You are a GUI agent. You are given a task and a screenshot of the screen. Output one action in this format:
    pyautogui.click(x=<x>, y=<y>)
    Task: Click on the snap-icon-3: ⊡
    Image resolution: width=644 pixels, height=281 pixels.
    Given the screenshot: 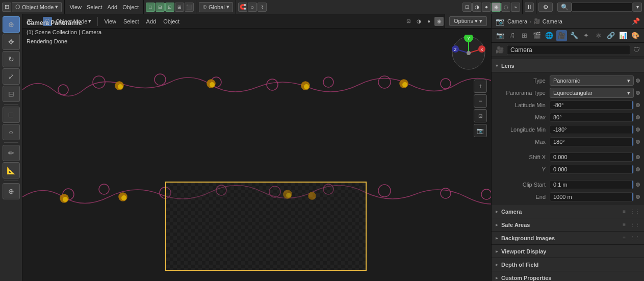 What is the action you would take?
    pyautogui.click(x=170, y=7)
    